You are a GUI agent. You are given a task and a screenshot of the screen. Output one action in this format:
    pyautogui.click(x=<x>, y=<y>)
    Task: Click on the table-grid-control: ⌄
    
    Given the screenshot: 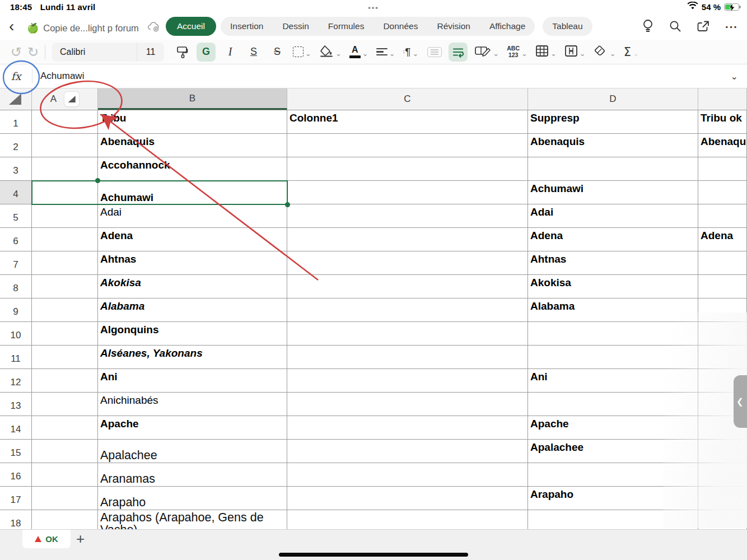 What is the action you would take?
    pyautogui.click(x=547, y=52)
    